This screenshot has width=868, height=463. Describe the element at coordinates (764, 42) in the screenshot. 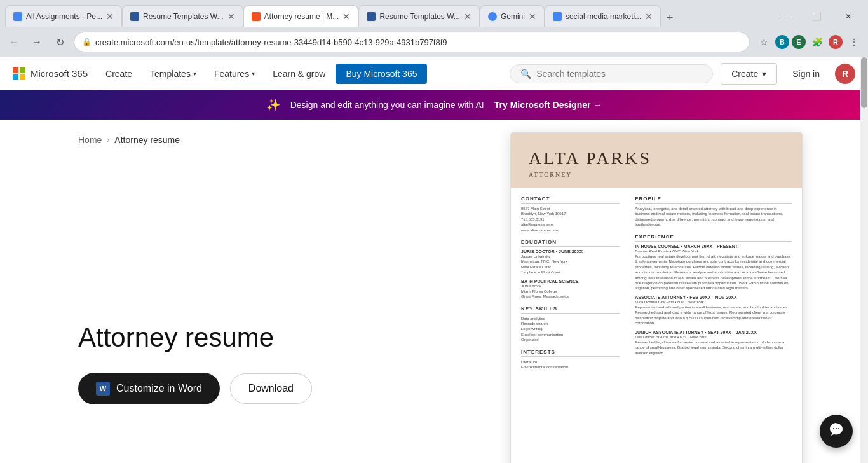

I see `star-icon: ☆` at that location.